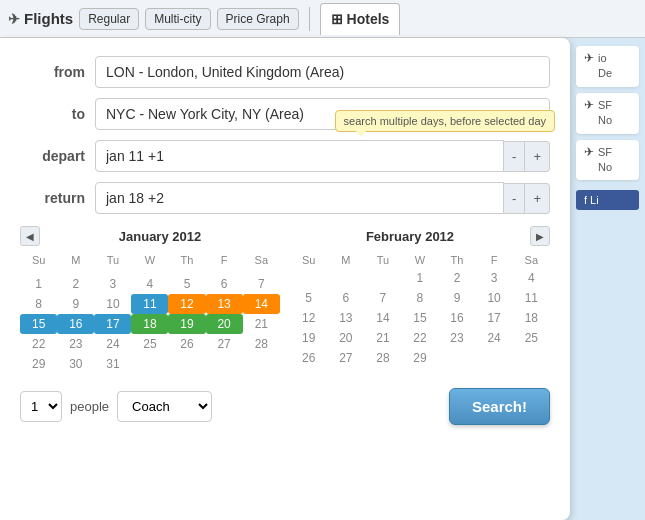 This screenshot has height=520, width=645. I want to click on sidebar-card-2: ✈ SF No, so click(608, 114).